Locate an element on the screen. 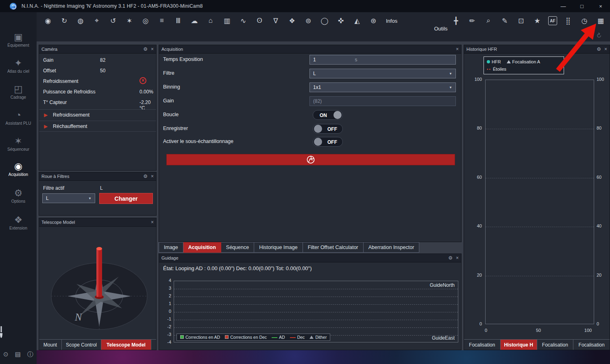  power-button is located at coordinates (18, 334).